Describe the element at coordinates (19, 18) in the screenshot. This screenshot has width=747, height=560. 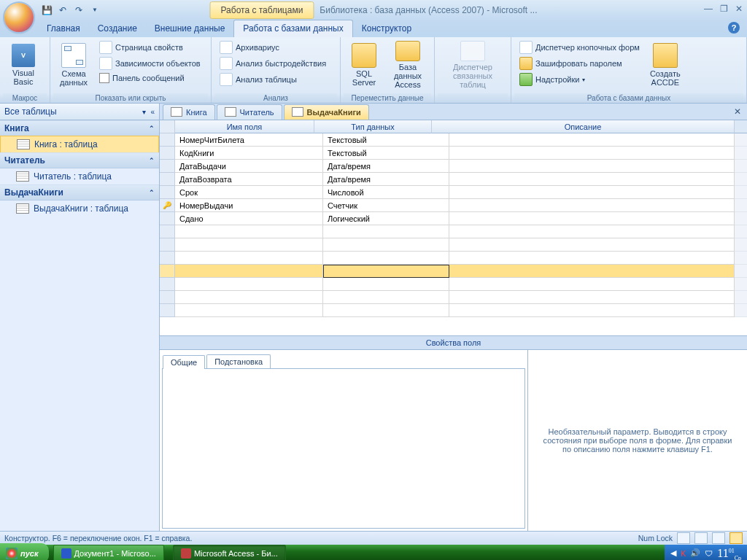
I see `office-button` at that location.